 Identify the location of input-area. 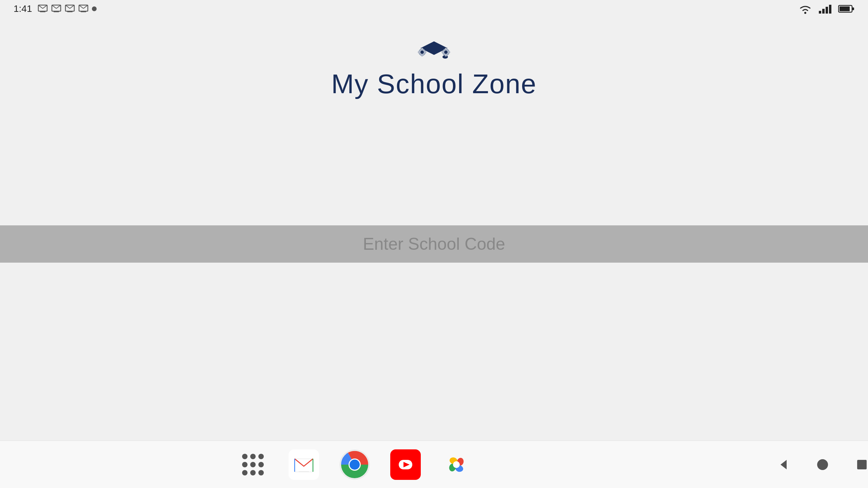
(434, 244).